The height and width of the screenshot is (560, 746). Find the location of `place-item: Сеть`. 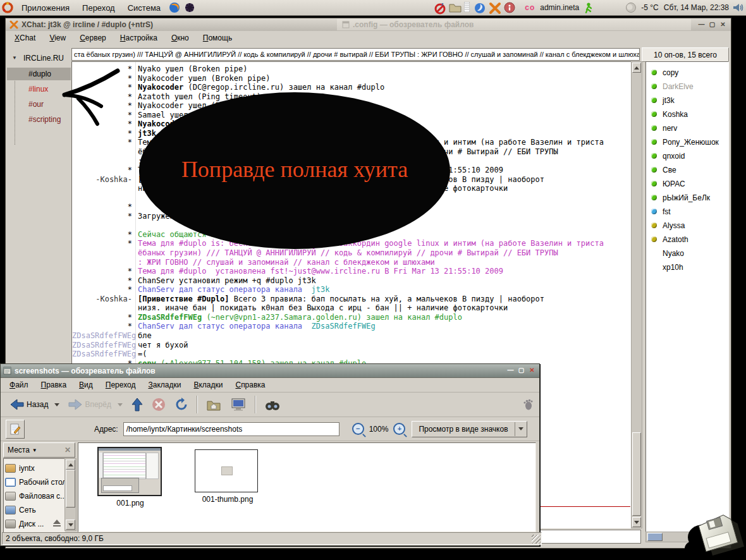

place-item: Сеть is located at coordinates (34, 510).